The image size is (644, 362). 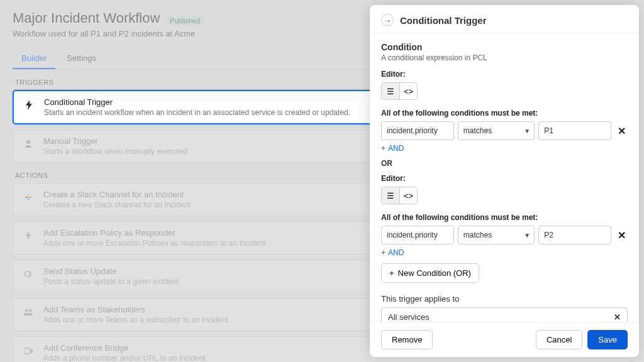 What do you see at coordinates (197, 112) in the screenshot?
I see `trigger-desc: Starts an incident workflow when an inci…` at bounding box center [197, 112].